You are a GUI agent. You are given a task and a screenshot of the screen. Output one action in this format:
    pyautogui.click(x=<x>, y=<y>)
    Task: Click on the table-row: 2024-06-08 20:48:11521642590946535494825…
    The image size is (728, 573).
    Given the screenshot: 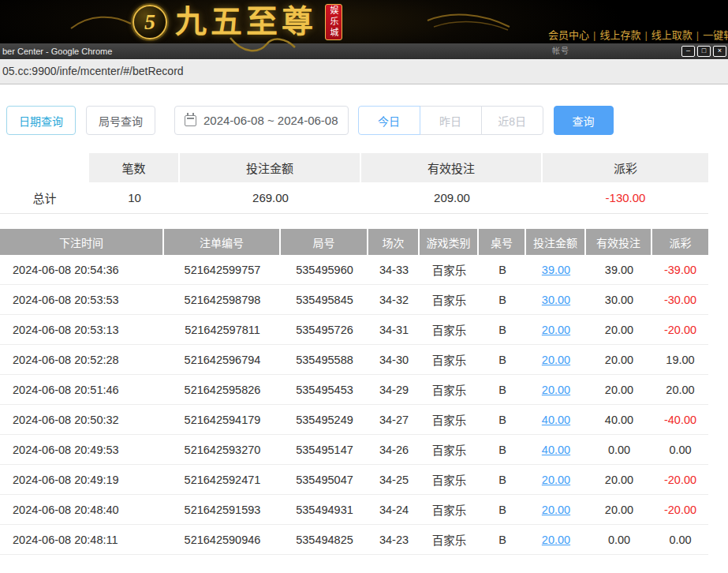 What is the action you would take?
    pyautogui.click(x=354, y=540)
    